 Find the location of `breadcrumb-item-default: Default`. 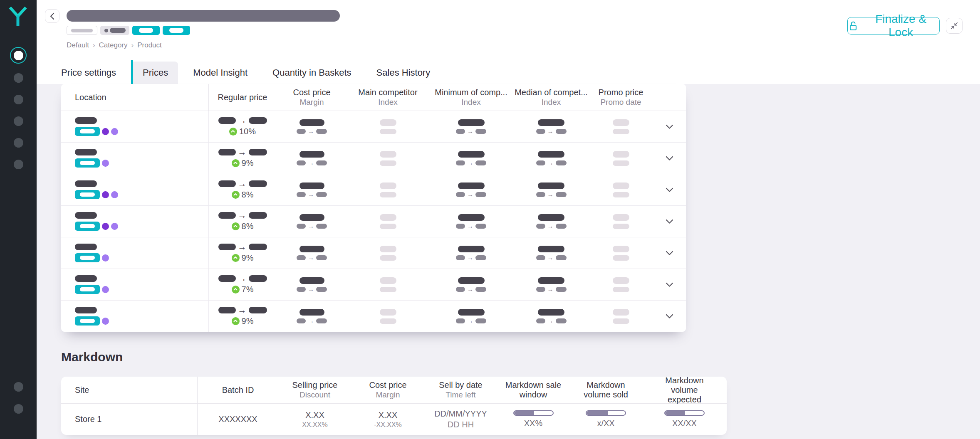

breadcrumb-item-default: Default is located at coordinates (78, 45).